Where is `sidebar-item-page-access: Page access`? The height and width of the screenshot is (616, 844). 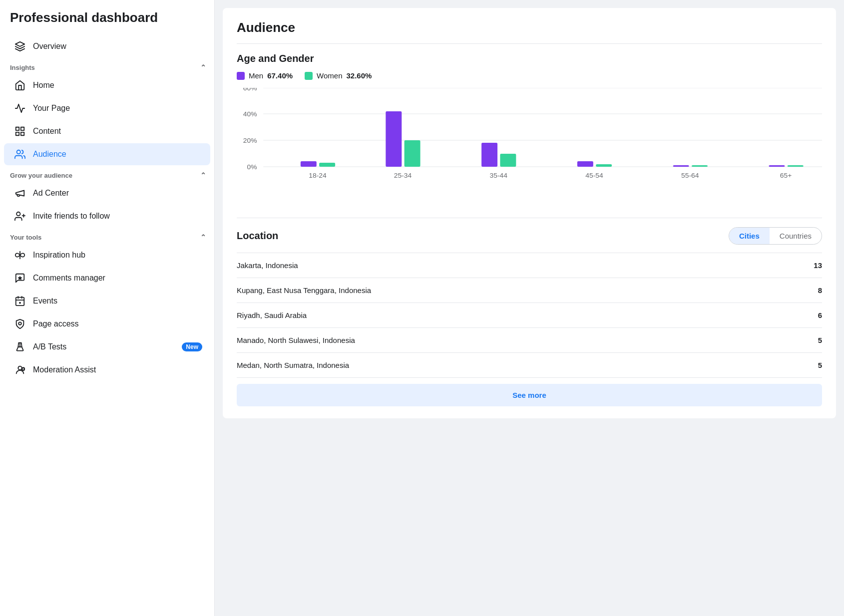
sidebar-item-page-access: Page access is located at coordinates (107, 324).